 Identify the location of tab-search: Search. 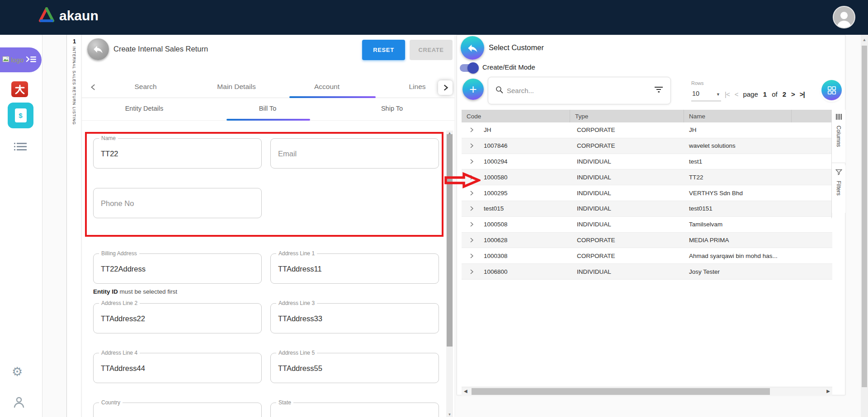
(146, 87).